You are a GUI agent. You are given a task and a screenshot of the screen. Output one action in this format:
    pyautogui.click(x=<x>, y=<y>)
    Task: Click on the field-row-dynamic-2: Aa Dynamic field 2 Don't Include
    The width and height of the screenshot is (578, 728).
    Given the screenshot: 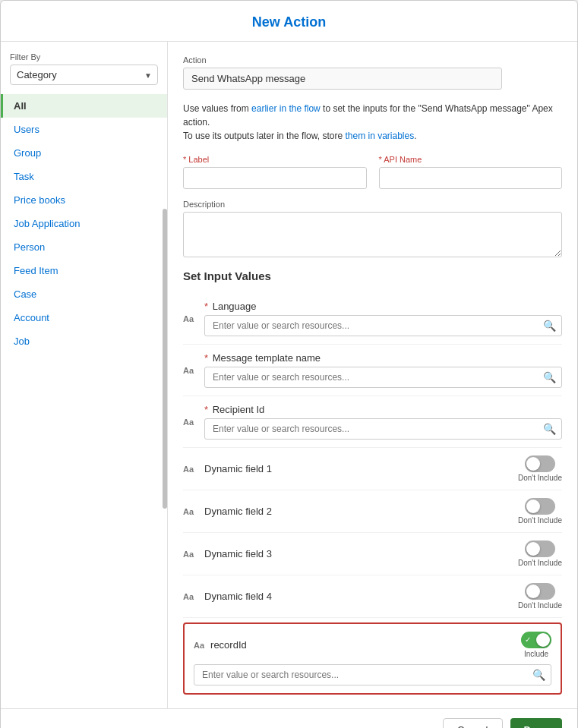 What is the action you would take?
    pyautogui.click(x=372, y=512)
    